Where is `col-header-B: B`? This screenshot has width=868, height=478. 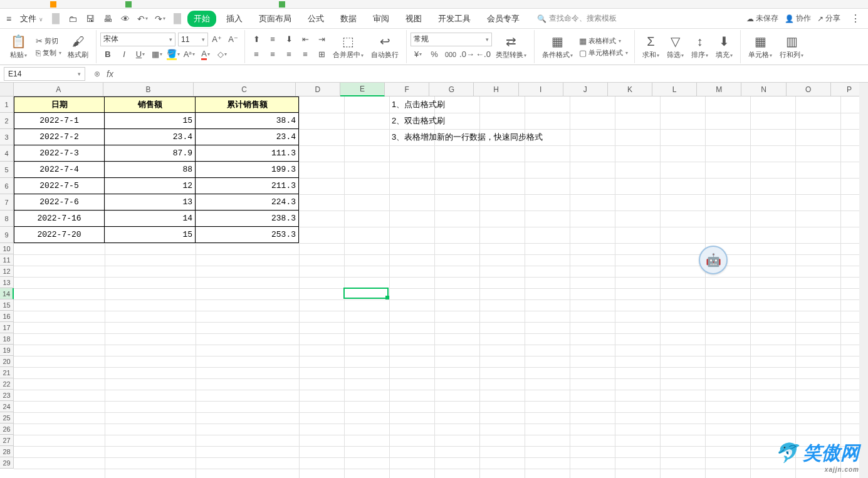 col-header-B: B is located at coordinates (148, 90).